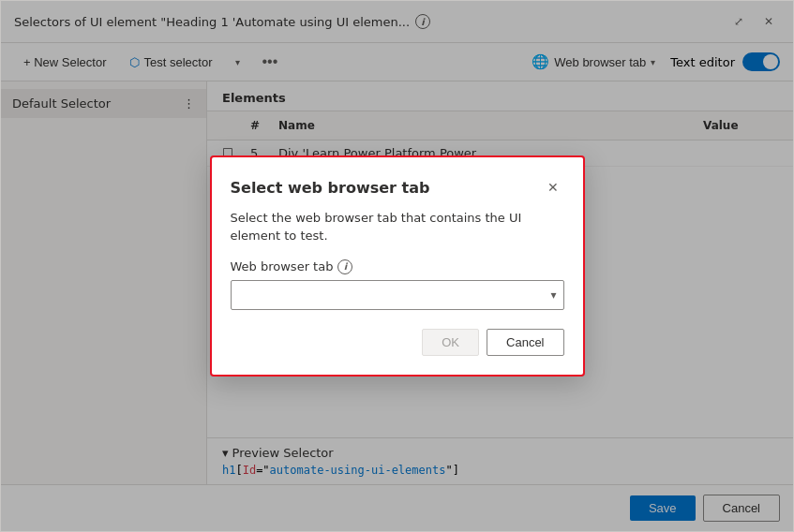  I want to click on modal-cancel-button: Cancel, so click(525, 343).